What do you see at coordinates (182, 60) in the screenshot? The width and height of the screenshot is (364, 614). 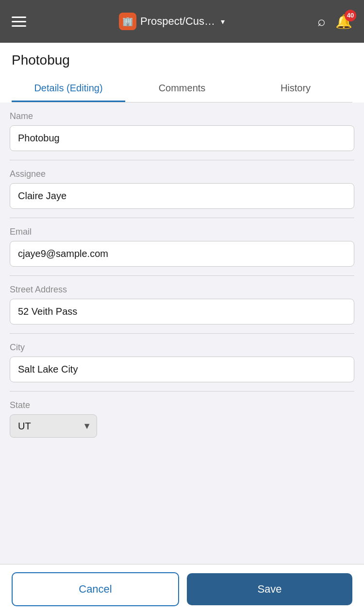 I see `page-title: Photobug` at bounding box center [182, 60].